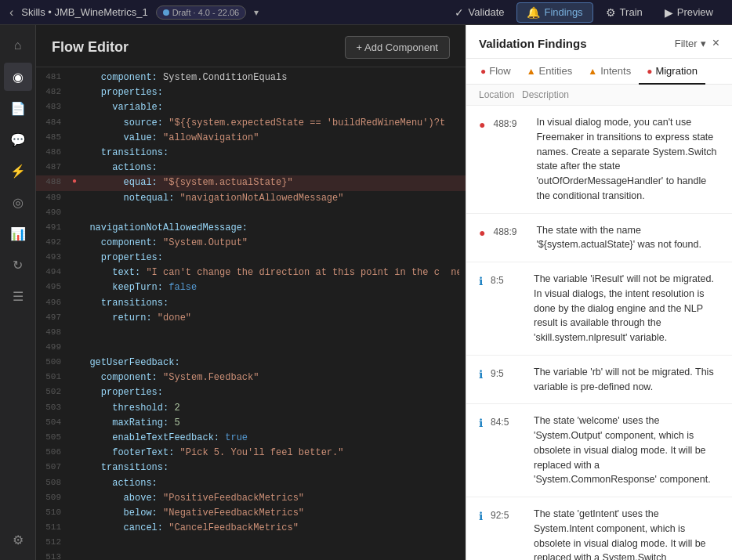  Describe the element at coordinates (90, 47) in the screenshot. I see `flow-editor-title: Flow Editor` at that location.